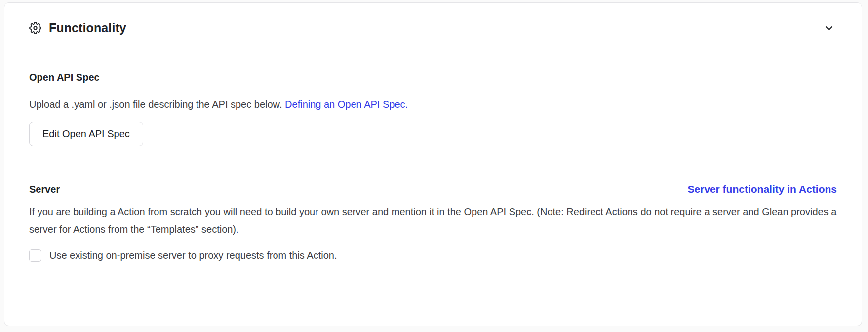  What do you see at coordinates (433, 77) in the screenshot?
I see `open-api-spec-heading: Open API Spec` at bounding box center [433, 77].